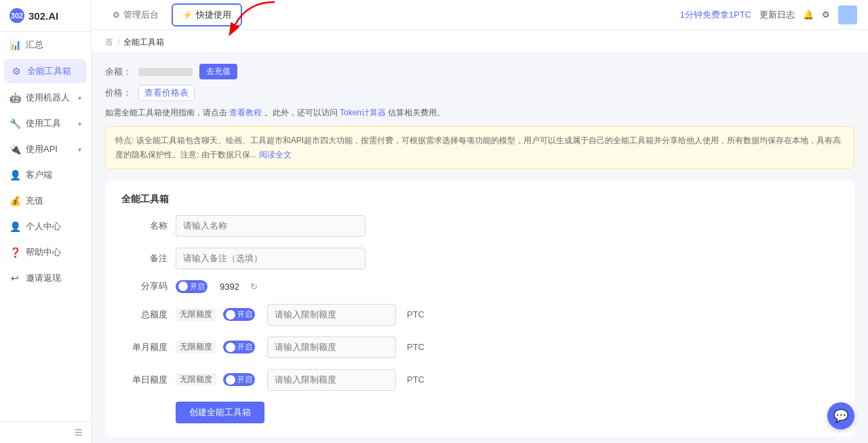 This screenshot has width=868, height=443. Describe the element at coordinates (15, 123) in the screenshot. I see `tools-icon: 🔧` at that location.